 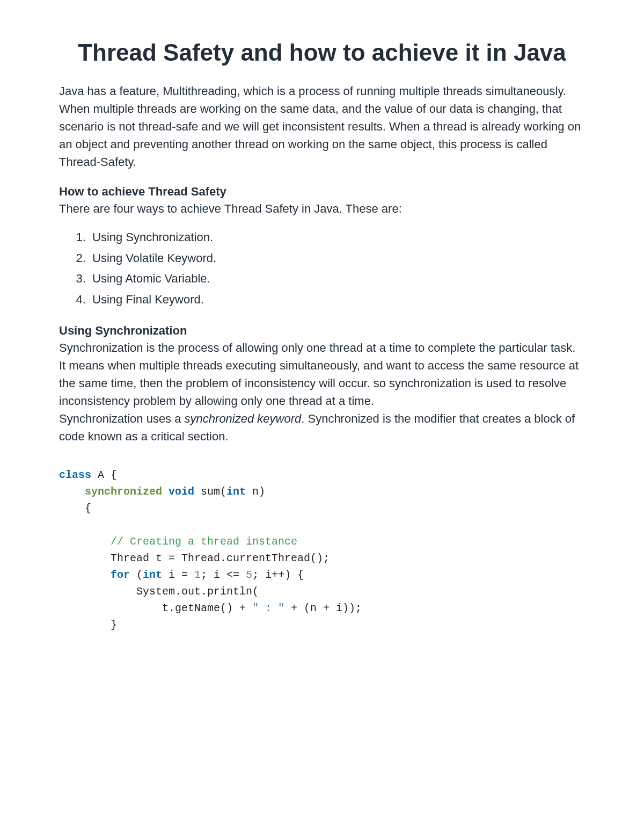 What do you see at coordinates (337, 300) in the screenshot?
I see `list-item: Using Final Keyword.` at bounding box center [337, 300].